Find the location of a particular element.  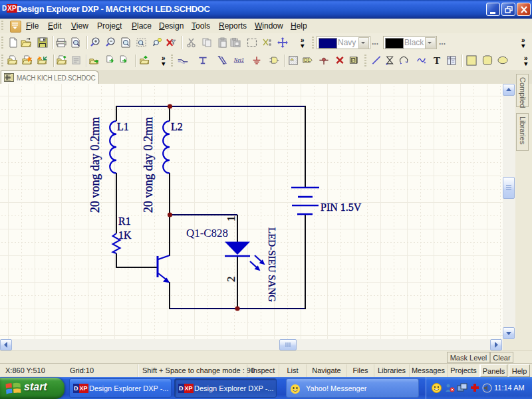

svg-text: LED-SIEU SANG is located at coordinates (272, 265).